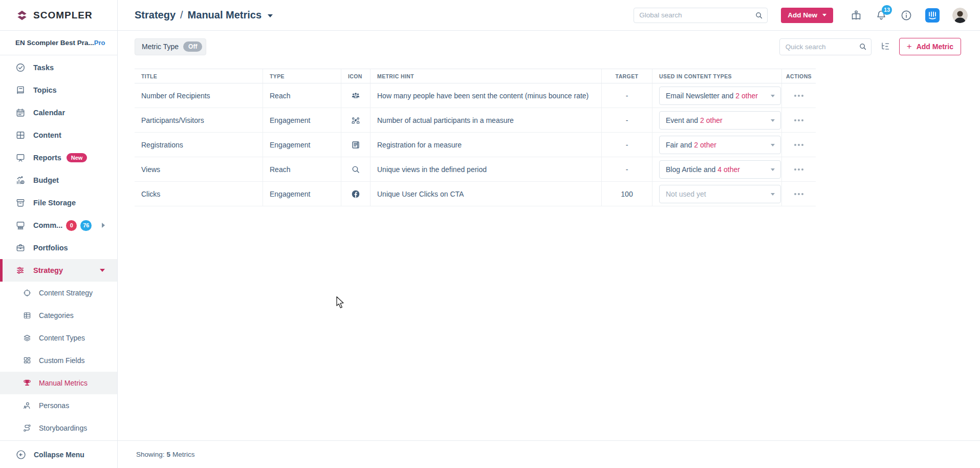 This screenshot has width=980, height=468. I want to click on portfolios-icon, so click(20, 248).